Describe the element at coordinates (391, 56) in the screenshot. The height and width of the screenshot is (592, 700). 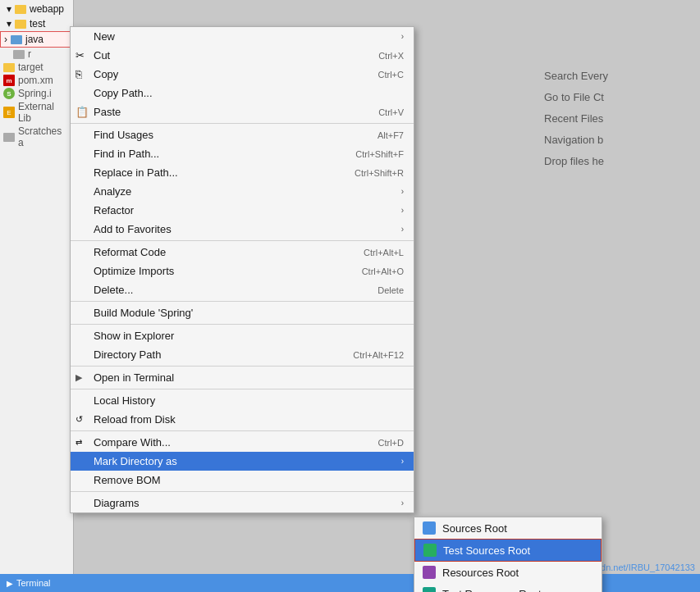
I see `shortcut-cut: Ctrl+X` at that location.